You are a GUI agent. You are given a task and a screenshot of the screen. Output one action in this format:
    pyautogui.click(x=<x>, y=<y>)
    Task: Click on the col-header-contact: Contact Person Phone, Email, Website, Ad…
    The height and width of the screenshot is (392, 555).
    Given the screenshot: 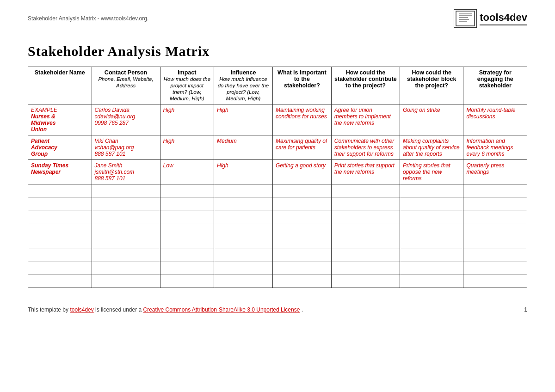 What is the action you would take?
    pyautogui.click(x=126, y=86)
    